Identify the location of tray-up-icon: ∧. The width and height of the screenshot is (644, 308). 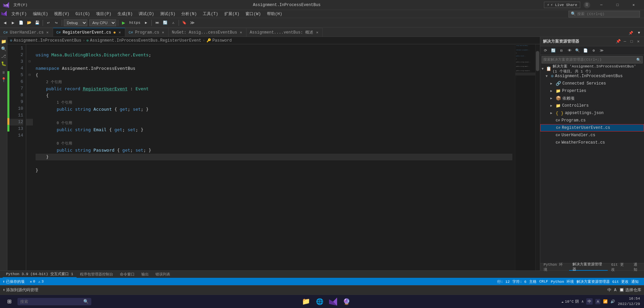
(583, 301).